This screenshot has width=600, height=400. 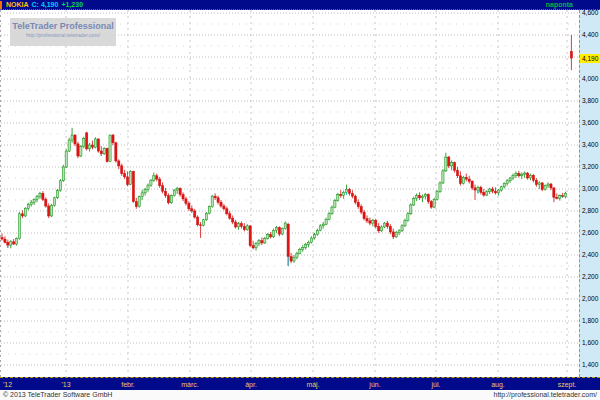 What do you see at coordinates (190, 384) in the screenshot?
I see `x-axis-label: márc.` at bounding box center [190, 384].